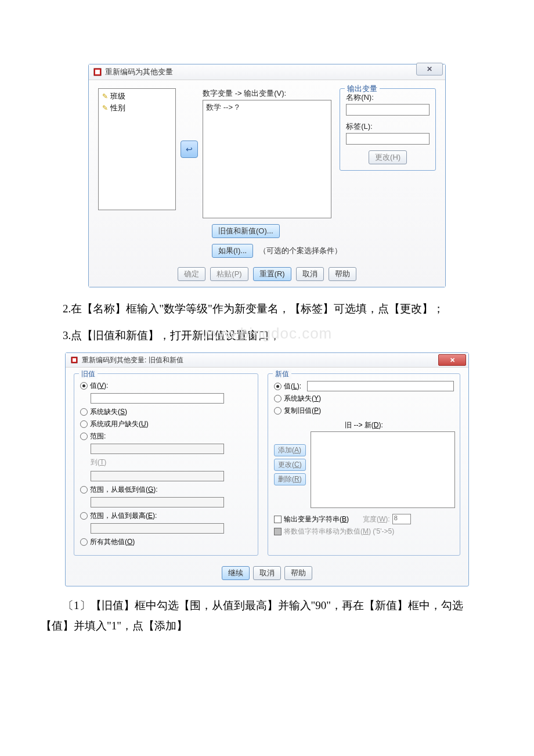 The image size is (534, 756). I want to click on range-high-input, so click(157, 528).